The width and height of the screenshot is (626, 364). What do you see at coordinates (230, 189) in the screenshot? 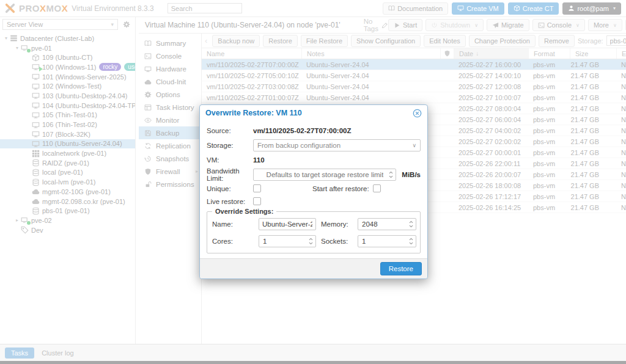
I see `unique-label: Unique:` at bounding box center [230, 189].